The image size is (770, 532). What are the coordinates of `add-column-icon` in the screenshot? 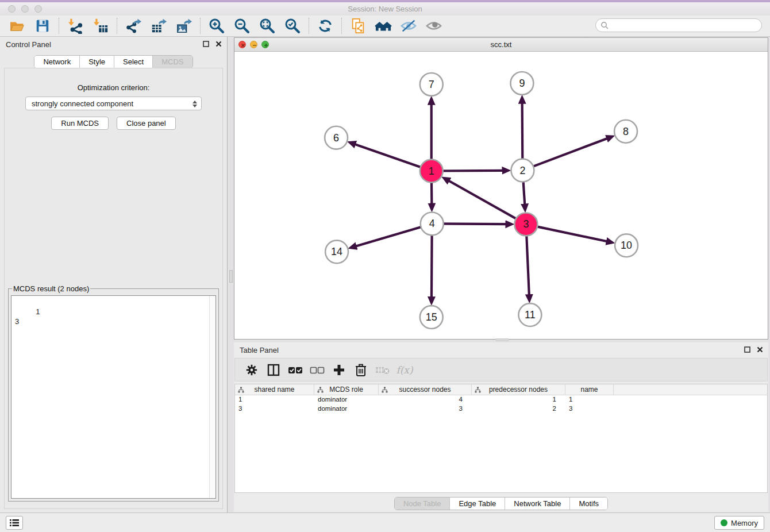 It's located at (339, 370).